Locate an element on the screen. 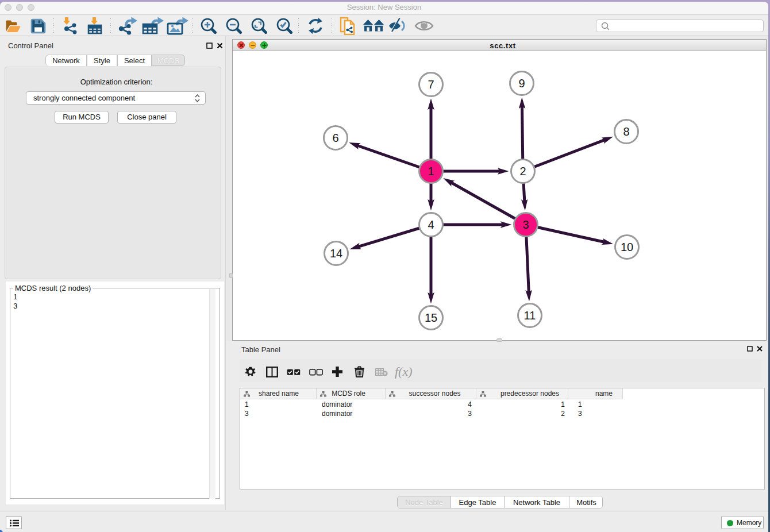 The image size is (770, 532). svg-text: 3 is located at coordinates (525, 225).